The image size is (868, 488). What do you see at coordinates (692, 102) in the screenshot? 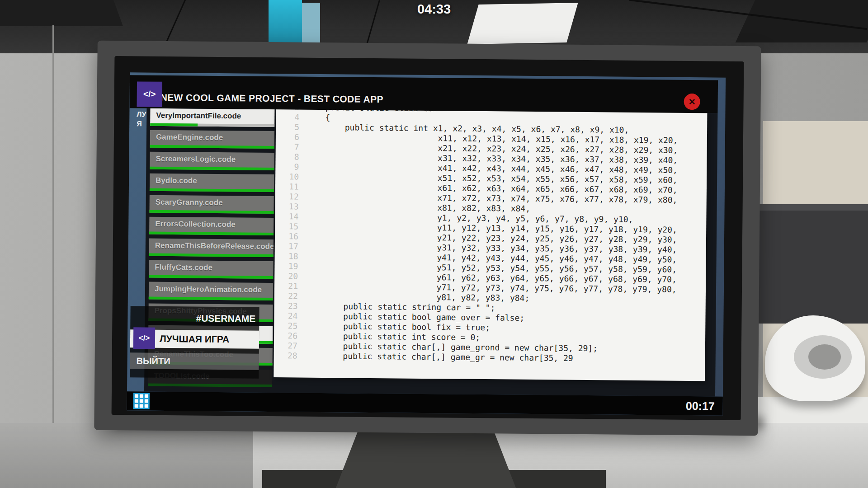
I see `close-button: ✕` at bounding box center [692, 102].